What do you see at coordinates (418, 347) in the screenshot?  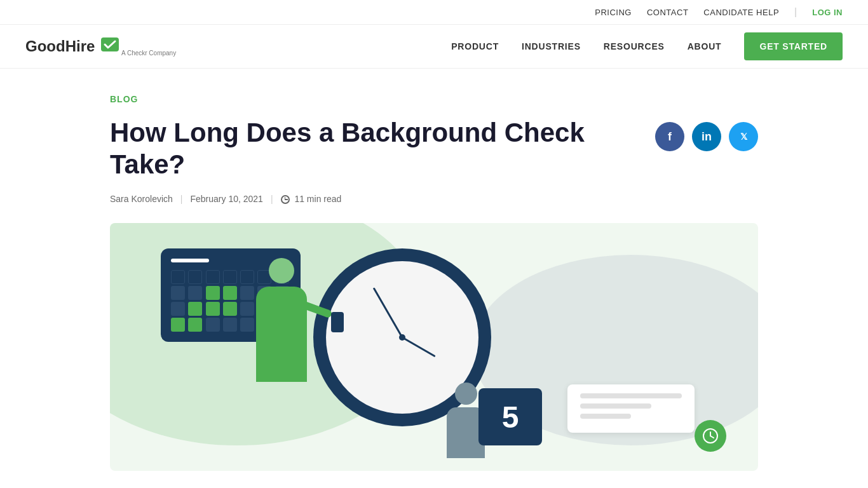 I see `clock-hand-hour` at bounding box center [418, 347].